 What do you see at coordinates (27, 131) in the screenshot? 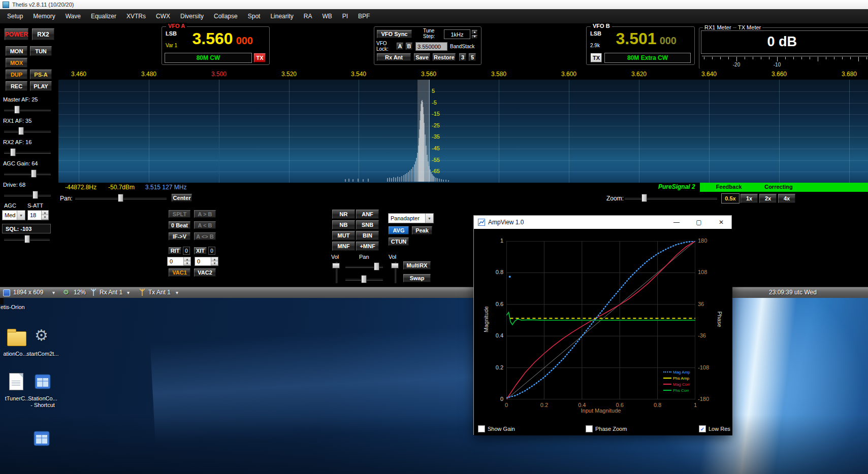
I see `rx1-af-slider` at bounding box center [27, 131].